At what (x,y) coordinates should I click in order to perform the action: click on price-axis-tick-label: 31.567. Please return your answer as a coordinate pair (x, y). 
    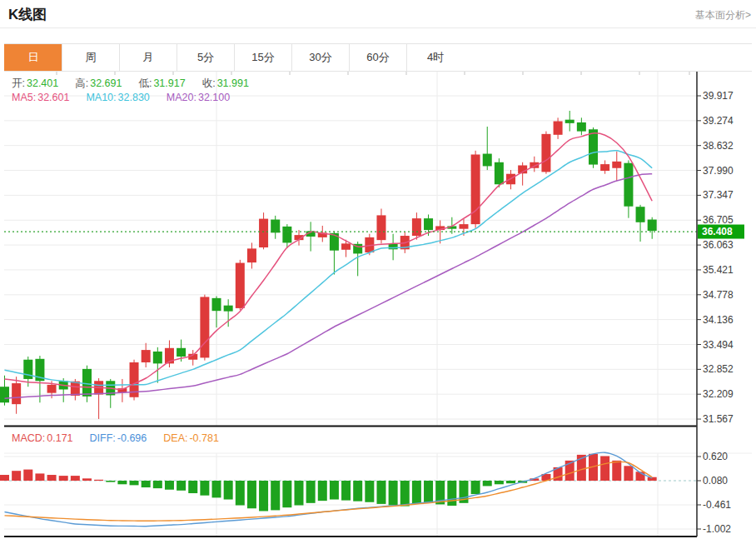
    Looking at the image, I should click on (718, 419).